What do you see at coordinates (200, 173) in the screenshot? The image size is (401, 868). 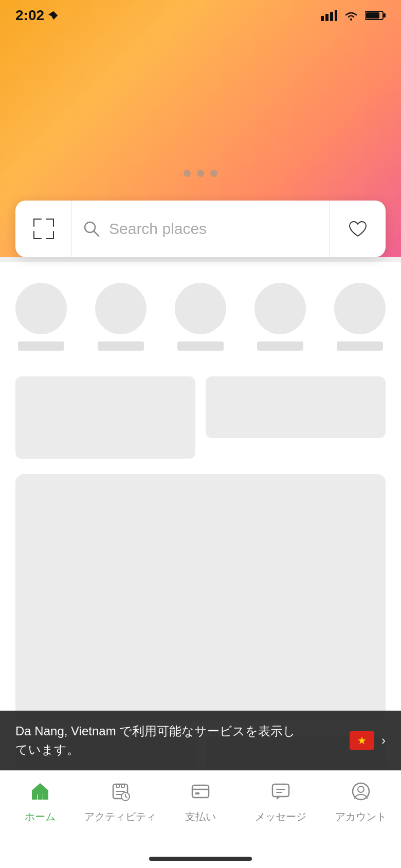 I see `carousel-dots` at bounding box center [200, 173].